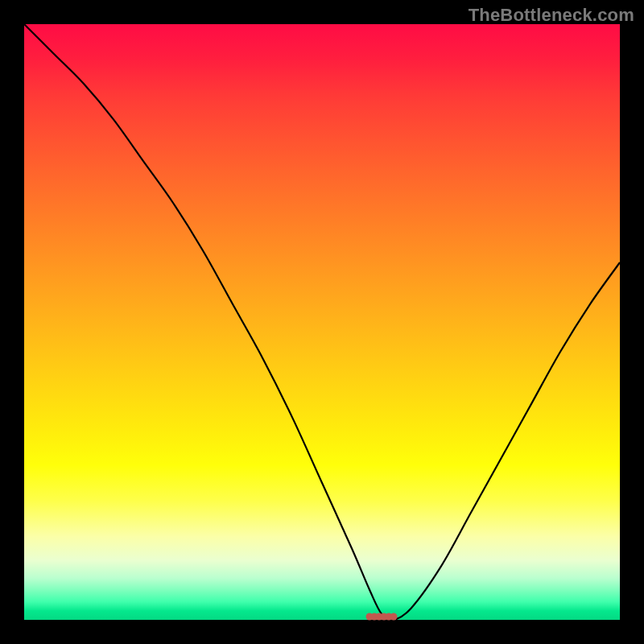  Describe the element at coordinates (551, 15) in the screenshot. I see `watermark-text: TheBottleneck.com` at that location.